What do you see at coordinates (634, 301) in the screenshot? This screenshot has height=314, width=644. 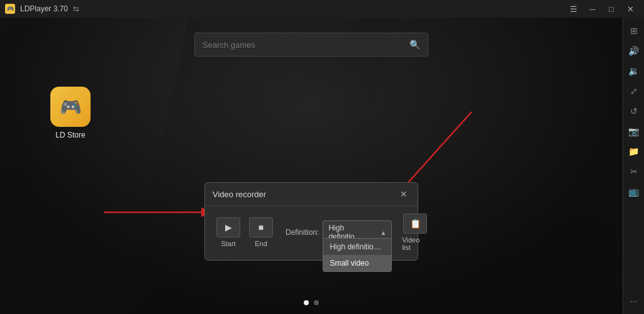 I see `sidebar-icon-more: ···` at bounding box center [634, 301].